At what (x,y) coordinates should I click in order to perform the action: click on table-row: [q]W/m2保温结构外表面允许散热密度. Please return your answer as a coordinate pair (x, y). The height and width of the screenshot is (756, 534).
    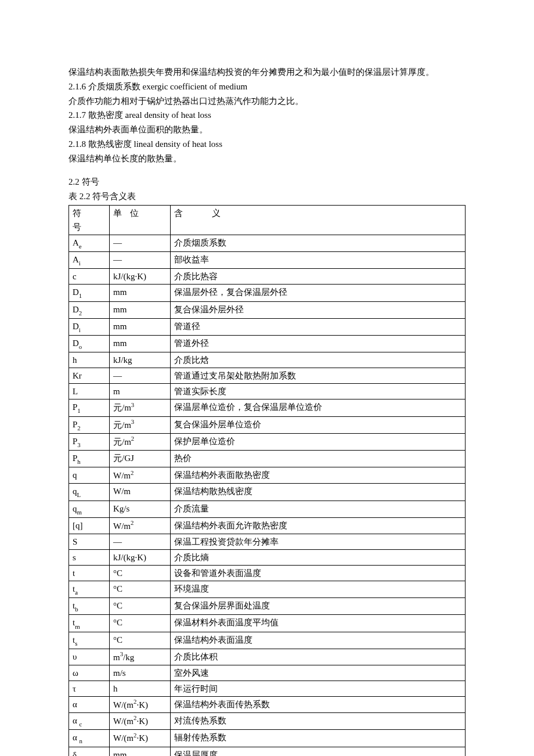
    Looking at the image, I should click on (267, 525).